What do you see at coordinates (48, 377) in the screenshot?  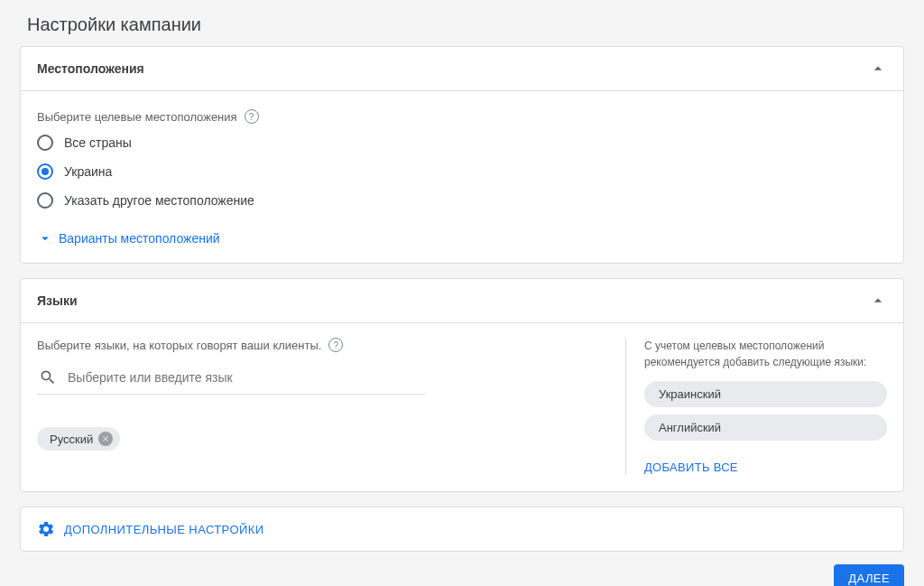 I see `search-icon` at bounding box center [48, 377].